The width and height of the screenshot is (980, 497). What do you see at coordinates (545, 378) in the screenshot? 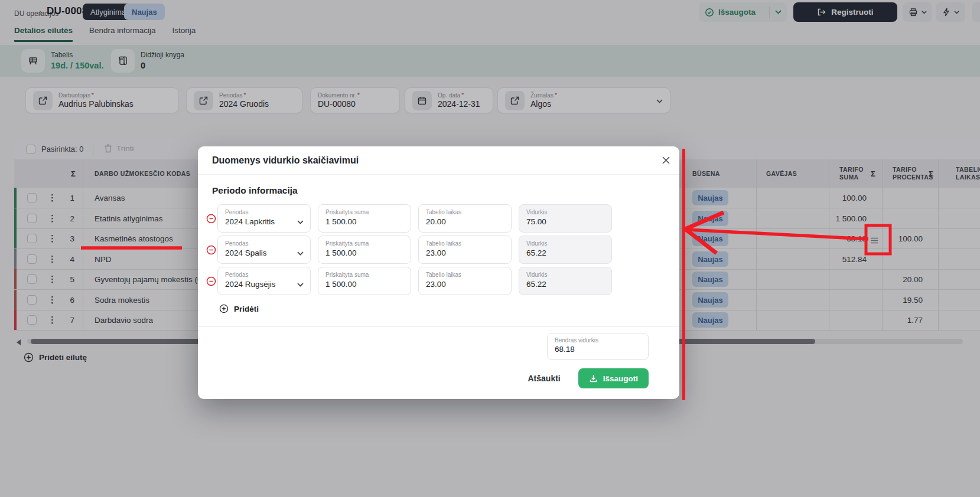
I see `cancel-button: Atšaukti` at bounding box center [545, 378].